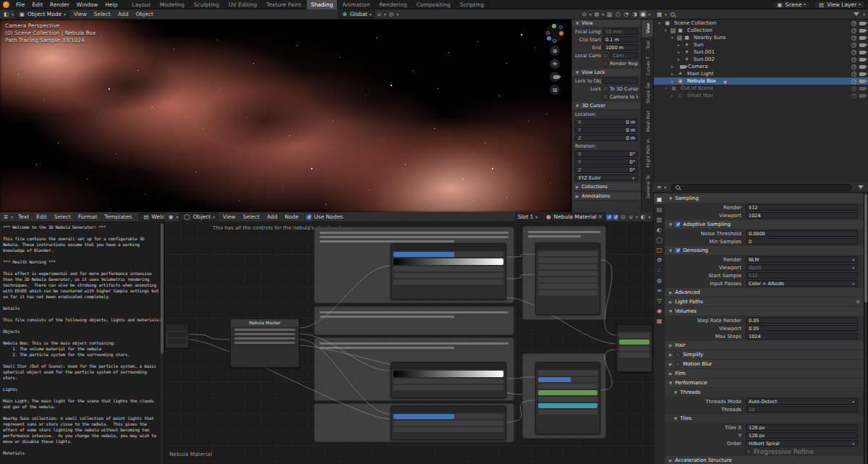 The height and width of the screenshot is (464, 868). I want to click on menu-window: Window, so click(88, 4).